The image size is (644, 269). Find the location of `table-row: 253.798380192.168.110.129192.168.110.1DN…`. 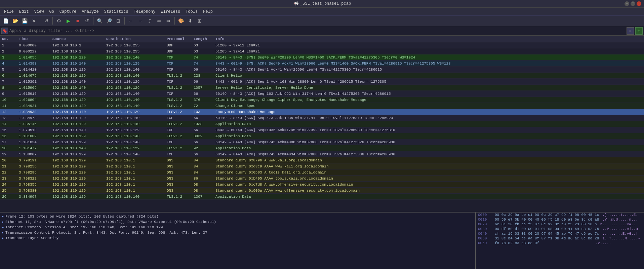

table-row: 253.798380192.168.110.129192.168.110.1DN… is located at coordinates (322, 191).